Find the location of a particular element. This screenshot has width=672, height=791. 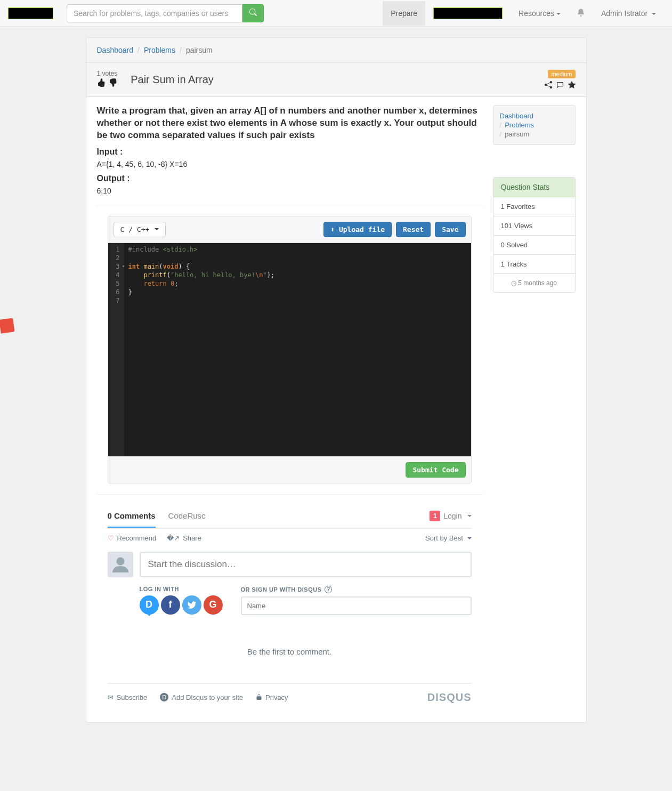

stats-panel: Question Stats 1 Favorites 101 Views 0 S… is located at coordinates (534, 235).